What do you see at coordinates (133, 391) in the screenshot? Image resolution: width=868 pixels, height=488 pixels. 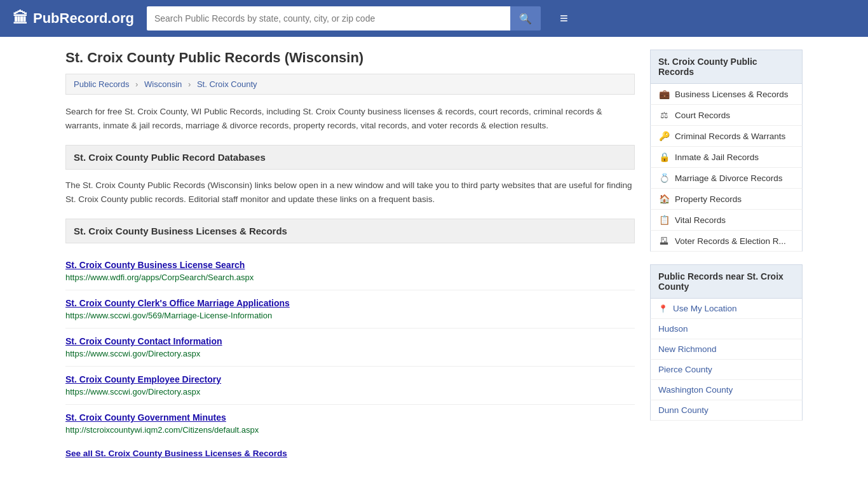 I see `record-url-3: https://www.sccwi.gov/Directory.aspx` at bounding box center [133, 391].